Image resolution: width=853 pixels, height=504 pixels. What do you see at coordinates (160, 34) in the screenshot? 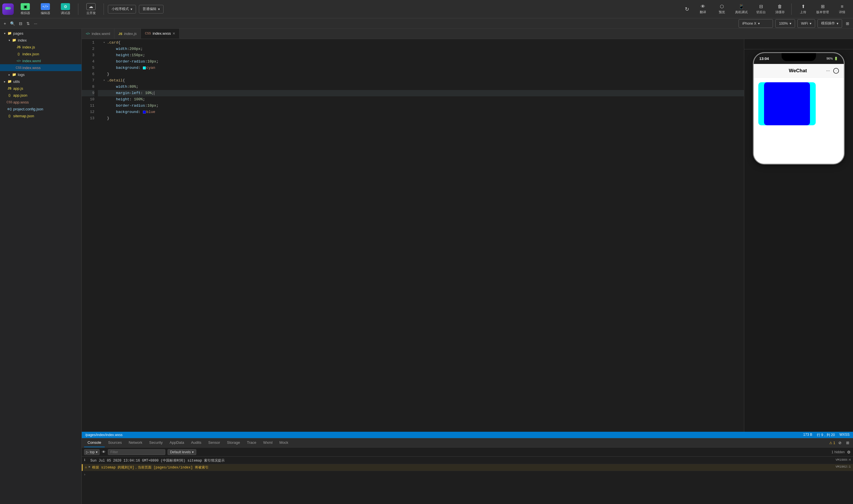
I see `tab-index-wxss: CSS index.wxss ✕` at bounding box center [160, 34].